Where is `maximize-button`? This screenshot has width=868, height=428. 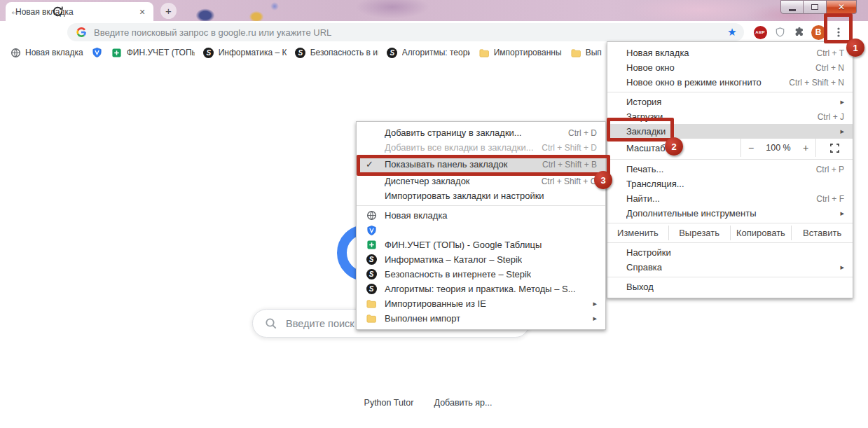
maximize-button is located at coordinates (815, 7).